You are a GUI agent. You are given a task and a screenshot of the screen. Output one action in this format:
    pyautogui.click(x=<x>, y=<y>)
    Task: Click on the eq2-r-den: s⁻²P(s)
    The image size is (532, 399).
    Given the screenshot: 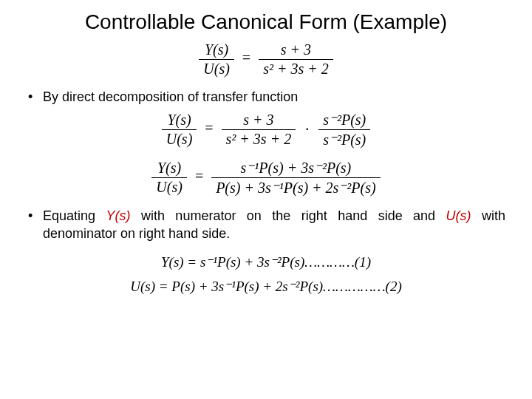 What is the action you would take?
    pyautogui.click(x=344, y=139)
    